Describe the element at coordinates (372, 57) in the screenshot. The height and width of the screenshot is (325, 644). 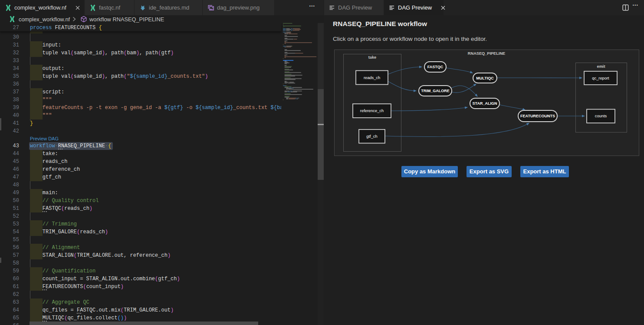
I see `svg-text: take` at that location.